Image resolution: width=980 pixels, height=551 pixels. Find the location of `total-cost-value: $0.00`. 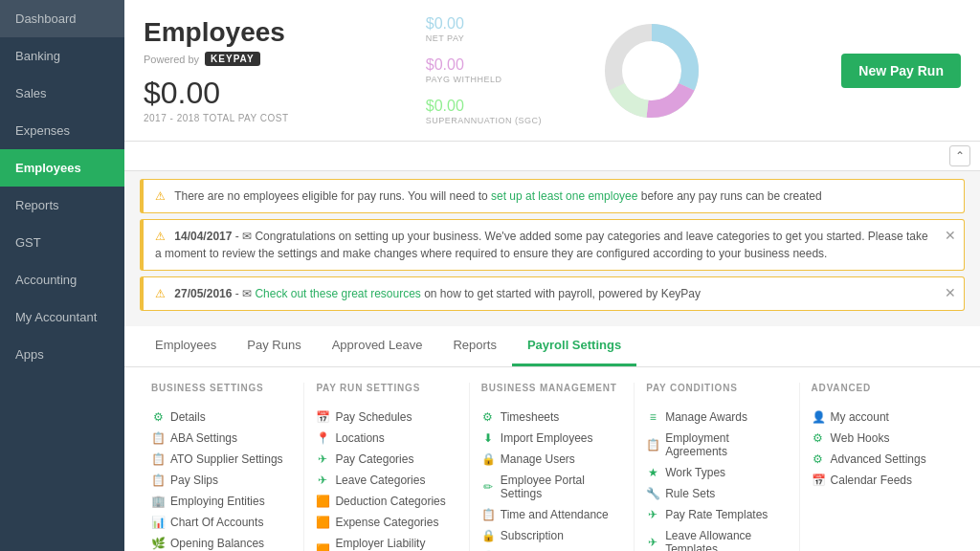

total-cost-value: $0.00 is located at coordinates (216, 94).